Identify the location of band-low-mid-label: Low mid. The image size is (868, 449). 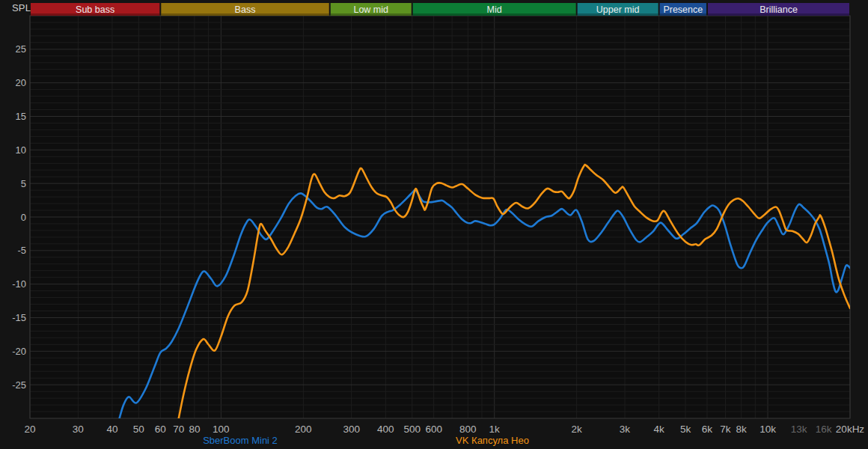
(371, 10).